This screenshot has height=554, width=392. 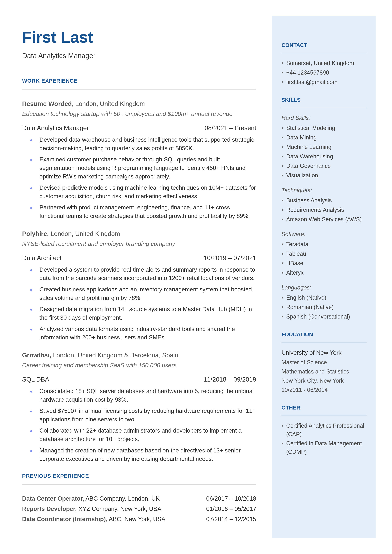 I want to click on skill-item: Data Mining, so click(x=324, y=138).